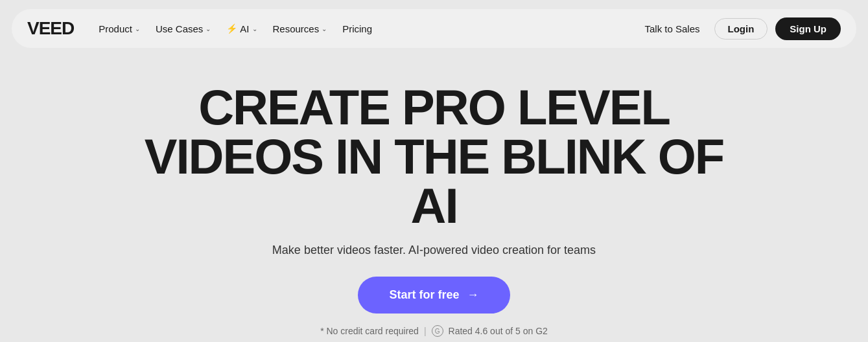 Image resolution: width=868 pixels, height=342 pixels. I want to click on nav-right: Talk to Sales Login Sign Up, so click(739, 28).